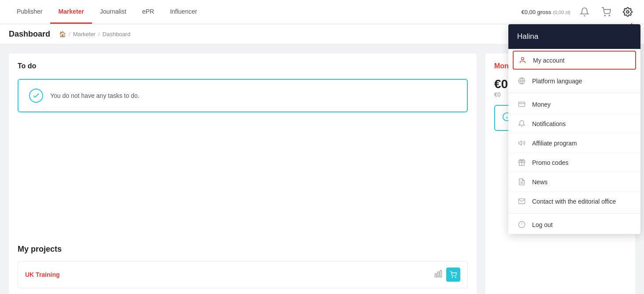  I want to click on dropdown-header: Halina, so click(574, 37).